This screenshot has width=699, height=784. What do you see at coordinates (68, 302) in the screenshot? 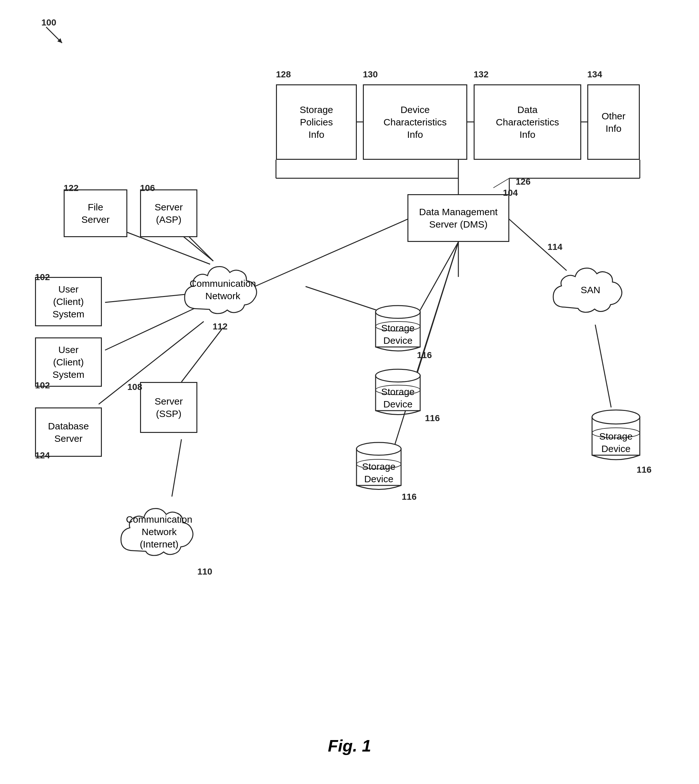
I see `user-client-1-box: User (Client) System` at bounding box center [68, 302].